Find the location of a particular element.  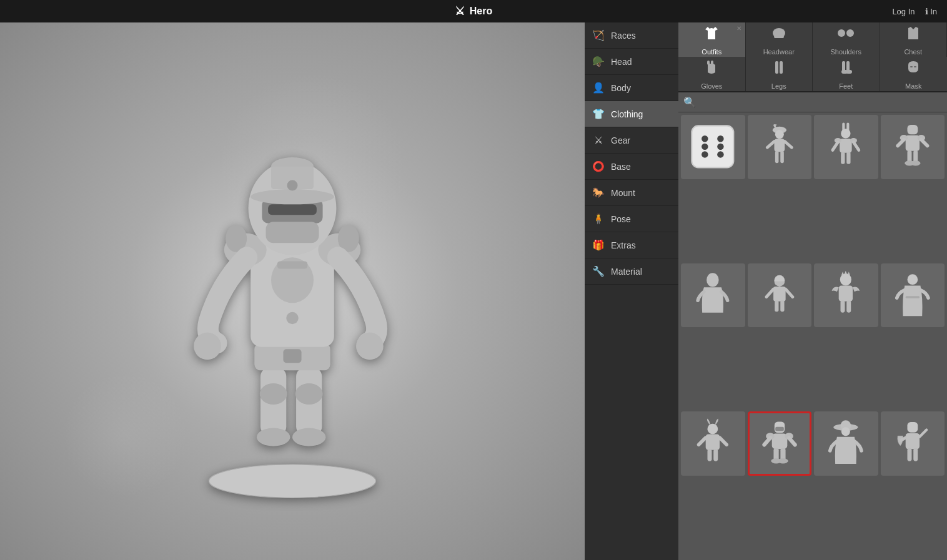

mask-icon is located at coordinates (913, 69).